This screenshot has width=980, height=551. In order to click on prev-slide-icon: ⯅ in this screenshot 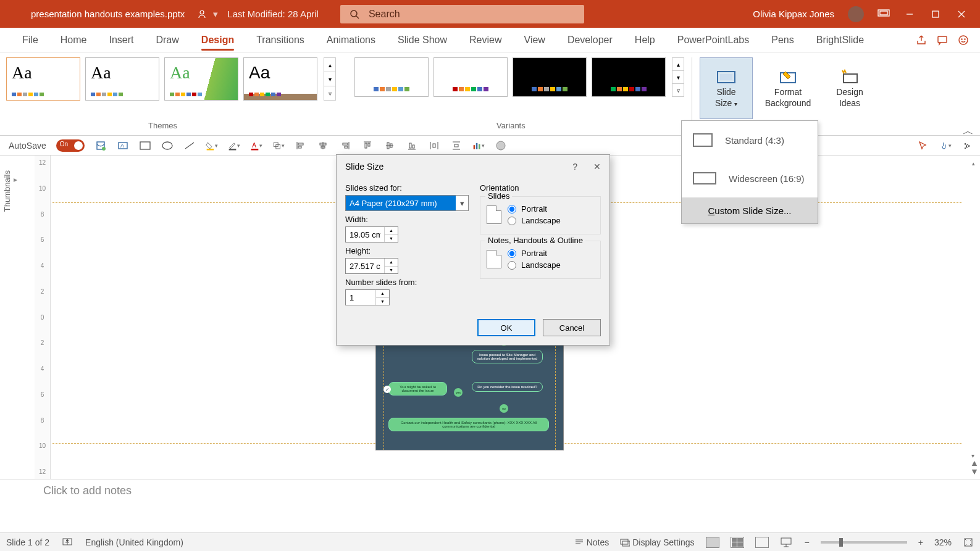, I will do `click(974, 464)`.